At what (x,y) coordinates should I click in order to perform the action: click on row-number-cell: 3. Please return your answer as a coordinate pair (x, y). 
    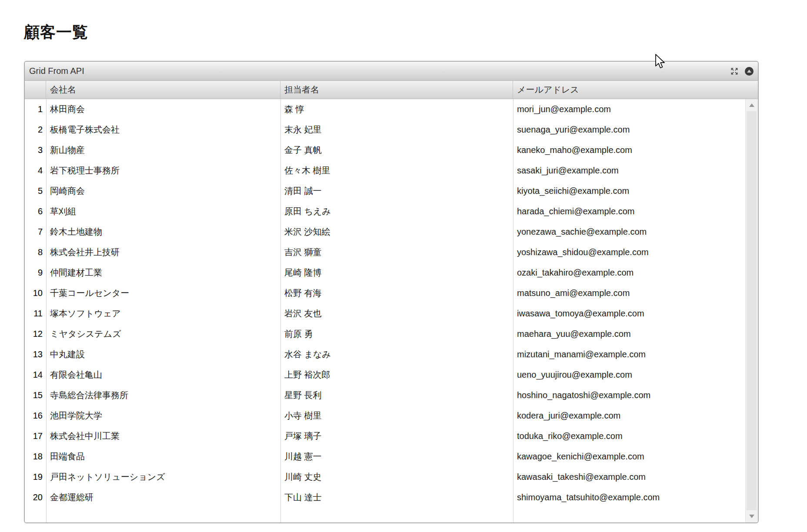
    Looking at the image, I should click on (36, 150).